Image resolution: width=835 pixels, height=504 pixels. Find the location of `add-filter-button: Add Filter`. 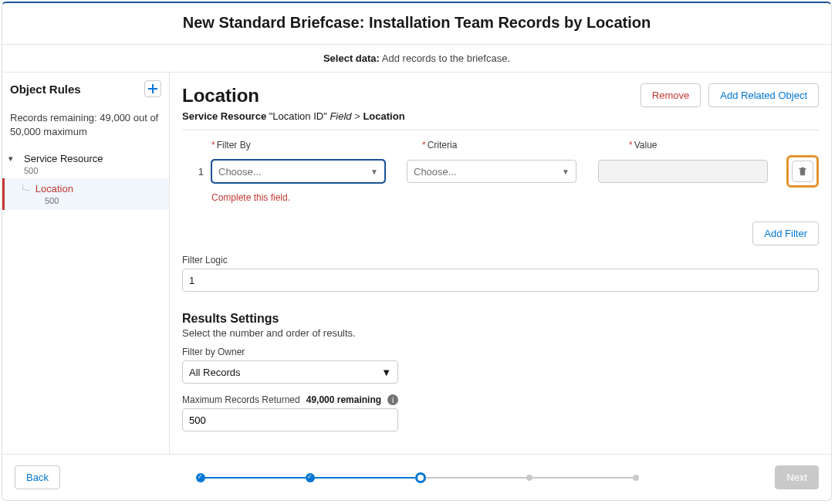

add-filter-button: Add Filter is located at coordinates (786, 233).